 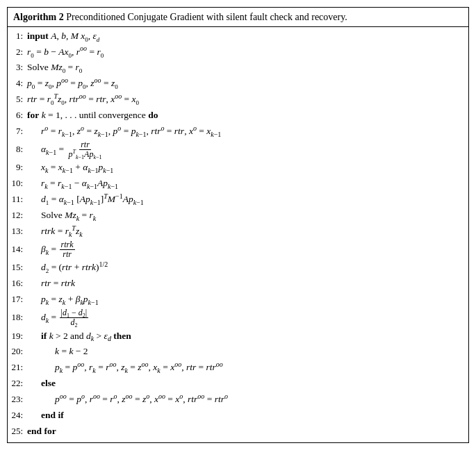 I want to click on algo-line-14: 14: βk = rtrk rtr, so click(x=238, y=250).